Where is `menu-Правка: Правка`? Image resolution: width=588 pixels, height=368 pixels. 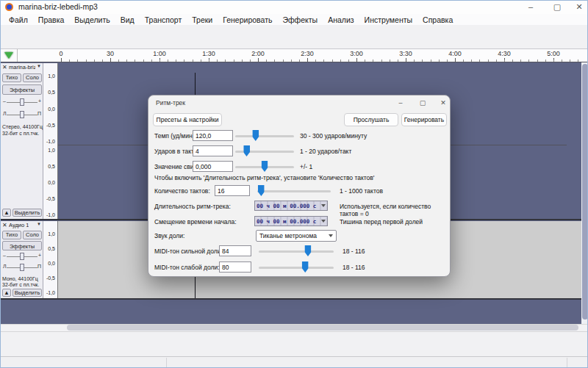 menu-Правка: Правка is located at coordinates (51, 20).